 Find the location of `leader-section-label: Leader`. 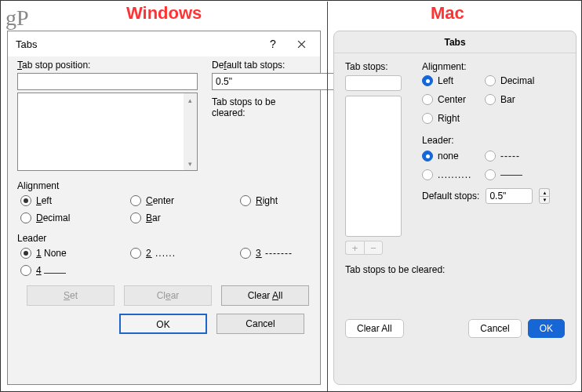

leader-section-label: Leader is located at coordinates (164, 238).